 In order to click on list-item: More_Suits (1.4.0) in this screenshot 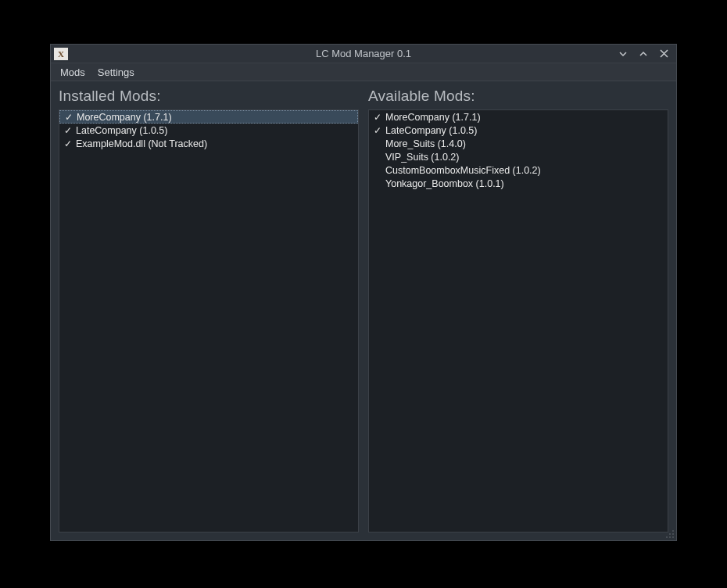, I will do `click(518, 144)`.